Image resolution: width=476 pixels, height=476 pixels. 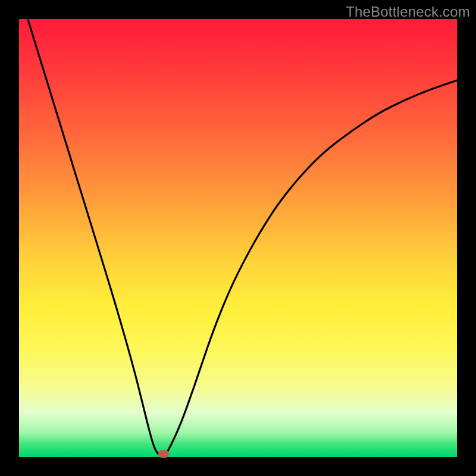 I want to click on watermark-text: TheBottleneck.com, so click(x=408, y=12).